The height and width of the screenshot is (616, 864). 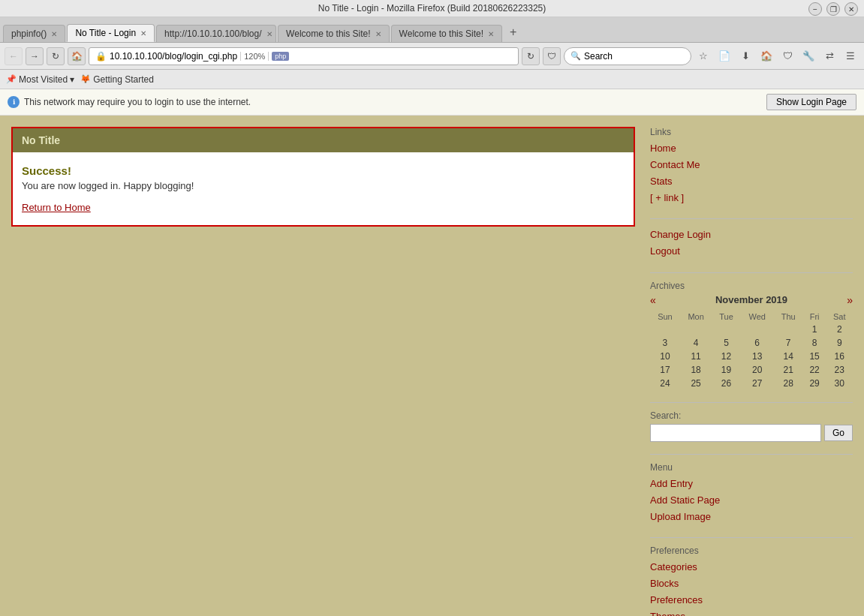 What do you see at coordinates (839, 343) in the screenshot?
I see `calendar-day: 9` at bounding box center [839, 343].